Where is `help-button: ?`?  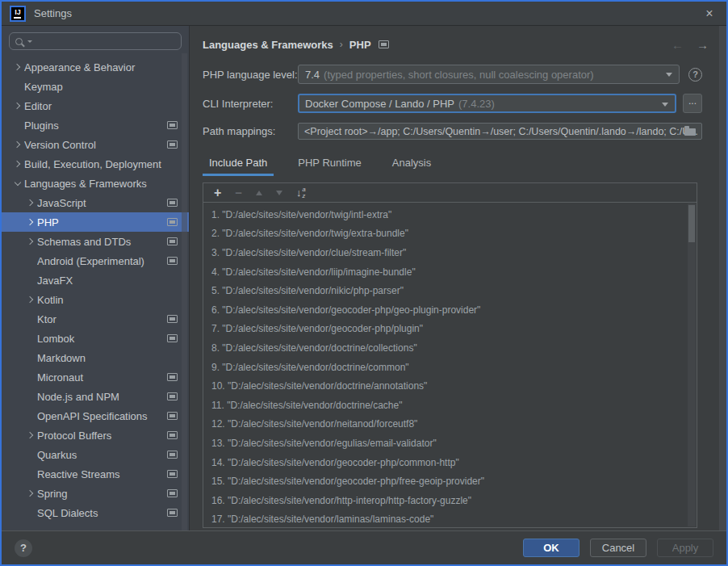 help-button: ? is located at coordinates (23, 548).